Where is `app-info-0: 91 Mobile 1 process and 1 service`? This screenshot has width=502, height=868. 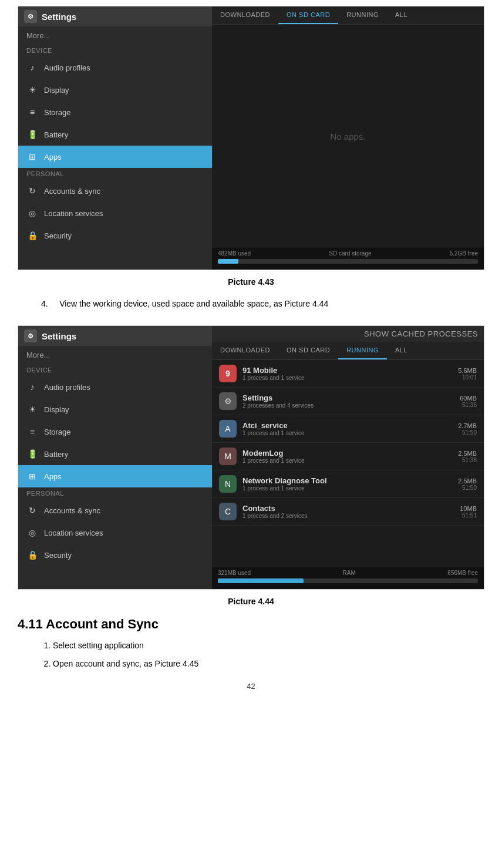 app-info-0: 91 Mobile 1 process and 1 service is located at coordinates (350, 374).